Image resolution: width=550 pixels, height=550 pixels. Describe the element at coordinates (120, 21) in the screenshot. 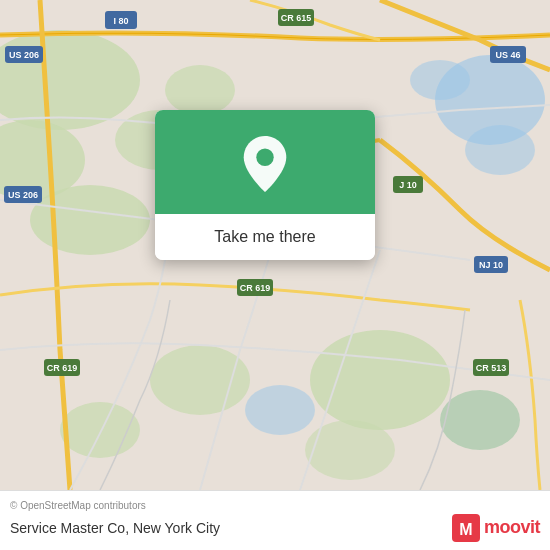

I see `svg-text: I 80` at that location.